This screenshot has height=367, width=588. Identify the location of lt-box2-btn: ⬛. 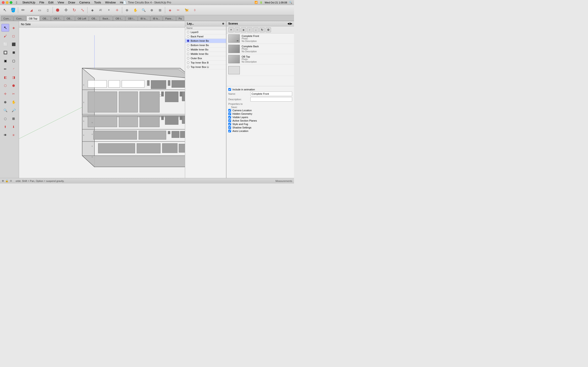
(14, 44).